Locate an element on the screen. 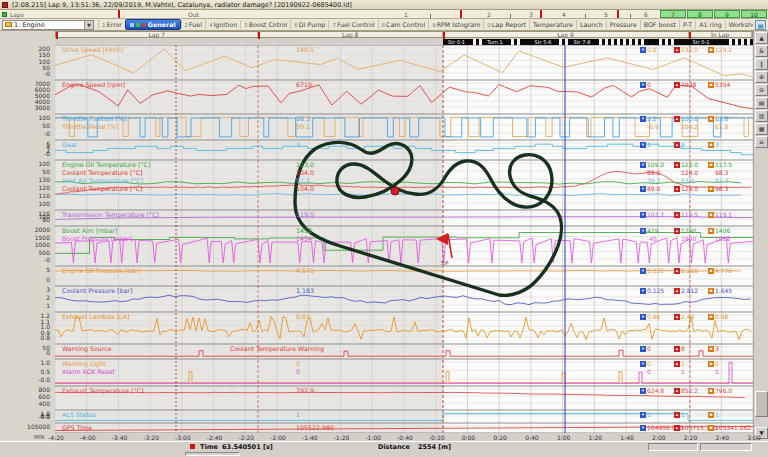 The height and width of the screenshot is (457, 768). list-icon: ≡ is located at coordinates (762, 142).